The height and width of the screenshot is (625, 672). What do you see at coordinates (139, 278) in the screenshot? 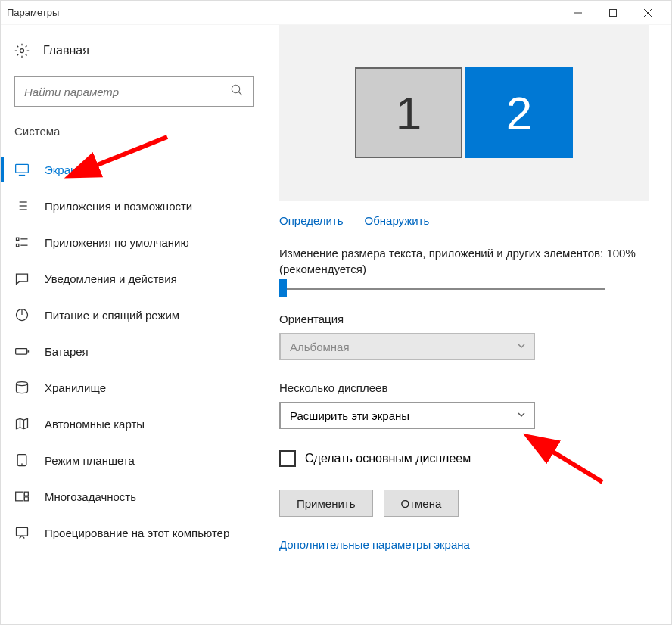
I see `sidebar-item-notifications: Уведомления и действия` at bounding box center [139, 278].